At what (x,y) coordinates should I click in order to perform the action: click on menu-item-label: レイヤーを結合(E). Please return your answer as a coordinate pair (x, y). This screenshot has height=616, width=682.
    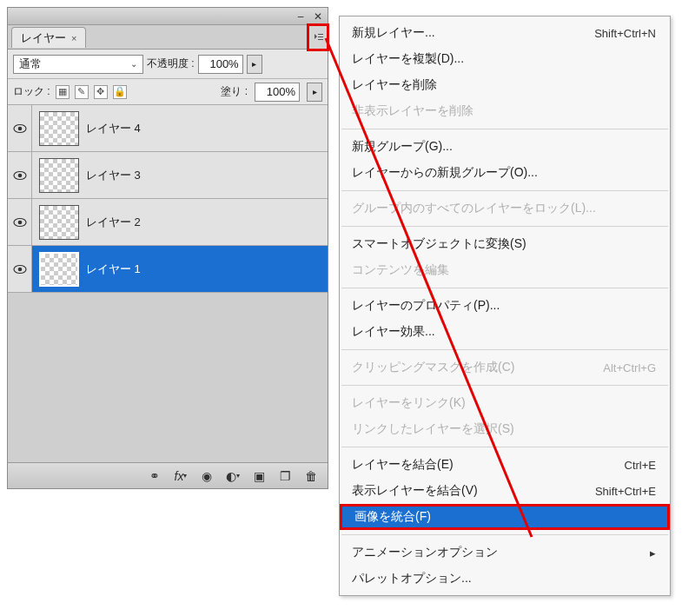
    Looking at the image, I should click on (403, 465).